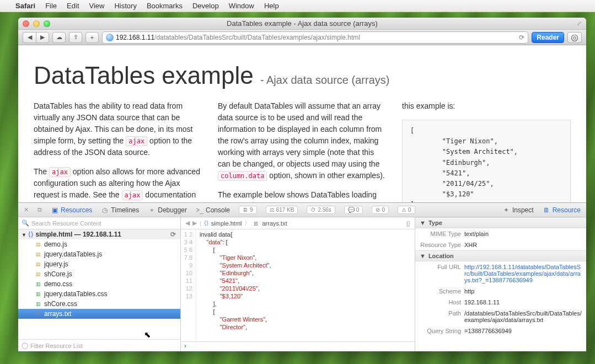 The height and width of the screenshot is (364, 595). I want to click on timelines-icon: ◷, so click(105, 210).